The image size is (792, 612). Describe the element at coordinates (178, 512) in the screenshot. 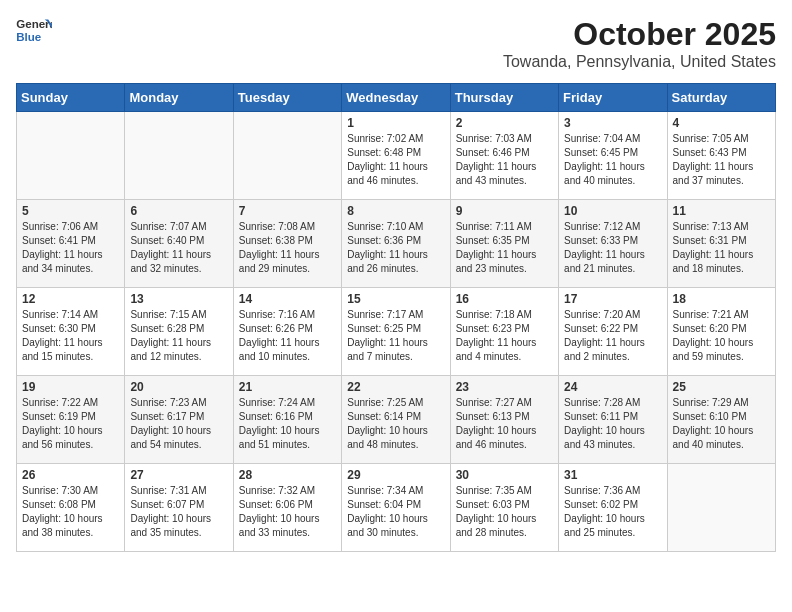

I see `day-info: Sunrise: 7:31 AMSunset: 6:07 PMDaylight:…` at that location.